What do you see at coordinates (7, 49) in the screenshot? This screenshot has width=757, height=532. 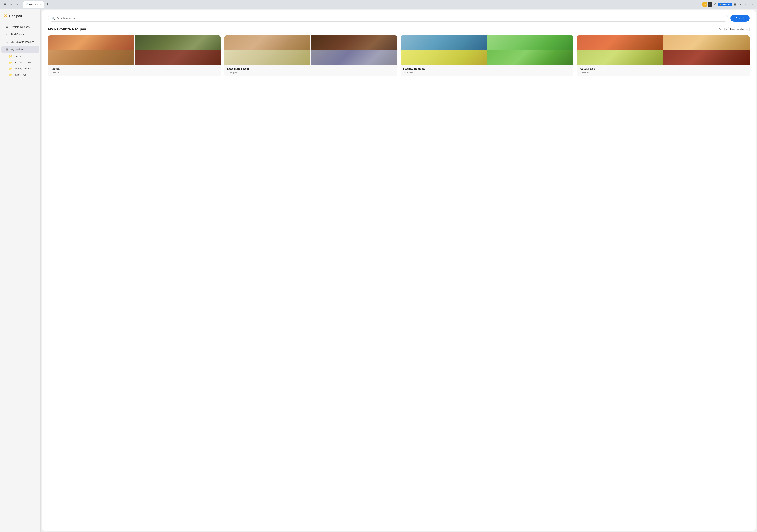 I see `folders-icon: ⊞` at bounding box center [7, 49].